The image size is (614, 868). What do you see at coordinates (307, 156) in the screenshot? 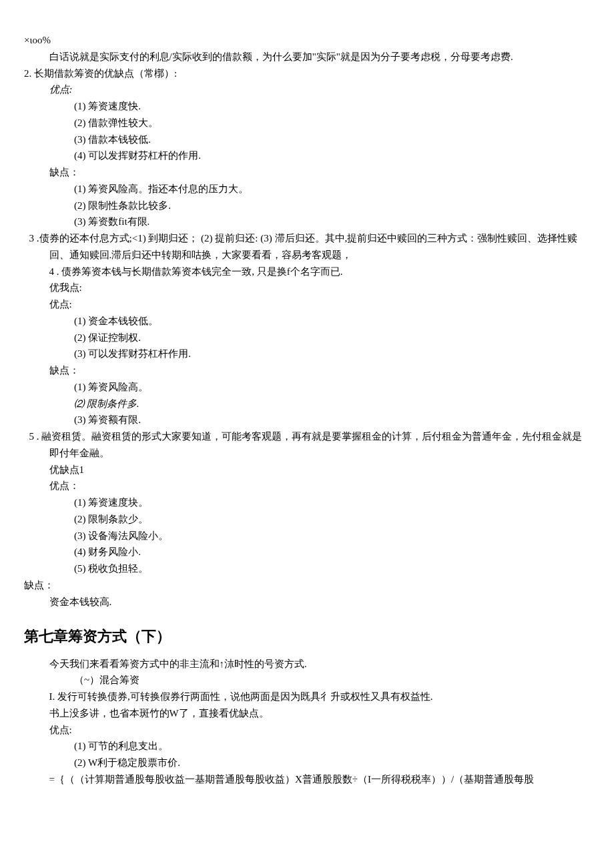
I see `list-item: (4) 可以发挥财芬杠杆的作用.` at bounding box center [307, 156].